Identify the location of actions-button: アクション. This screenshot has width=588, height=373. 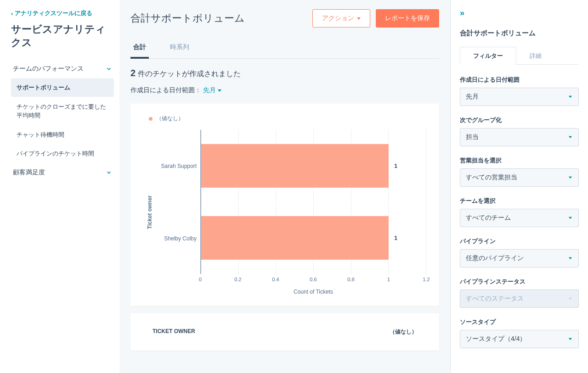
(341, 18).